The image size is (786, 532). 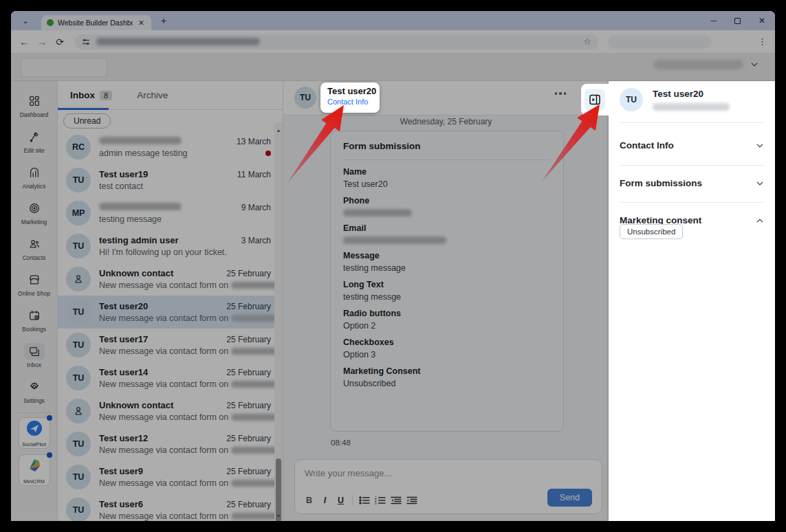 I want to click on contact-panel-toggle-highlight, so click(x=595, y=100).